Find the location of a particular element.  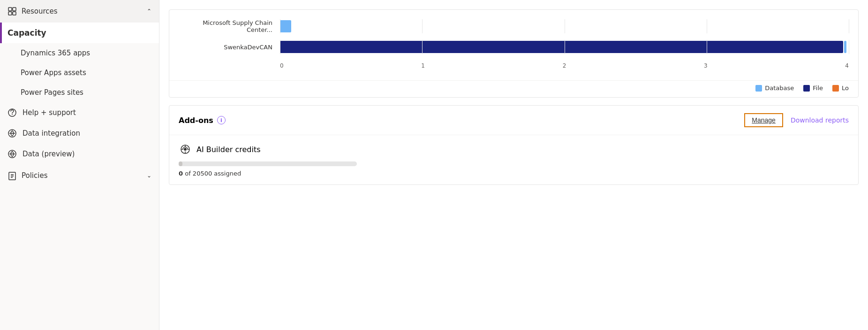

axis-label-3: 3 is located at coordinates (706, 66).